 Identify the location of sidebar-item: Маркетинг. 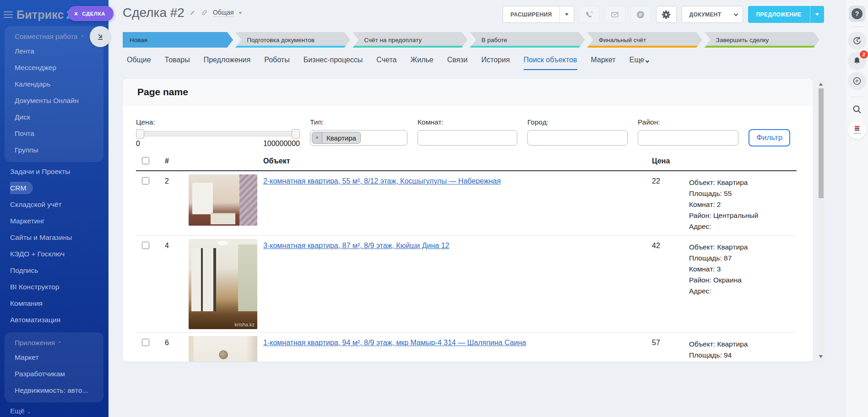
(60, 221).